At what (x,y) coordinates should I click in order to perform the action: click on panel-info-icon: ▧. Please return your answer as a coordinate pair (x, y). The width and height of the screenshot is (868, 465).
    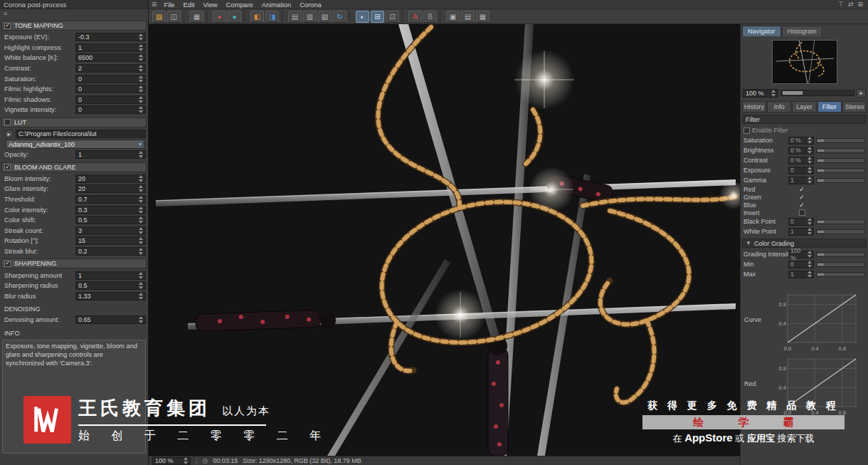
    Looking at the image, I should click on (324, 17).